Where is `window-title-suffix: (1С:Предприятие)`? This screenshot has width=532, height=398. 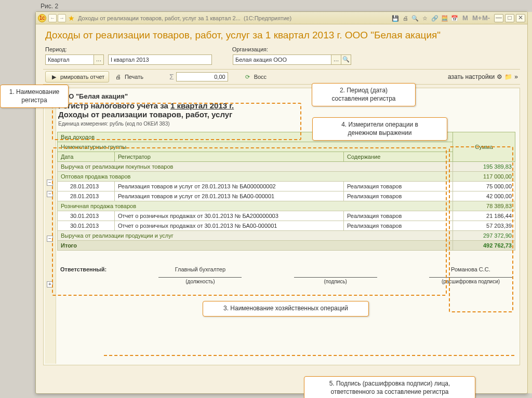 window-title-suffix: (1С:Предприятие) is located at coordinates (268, 18).